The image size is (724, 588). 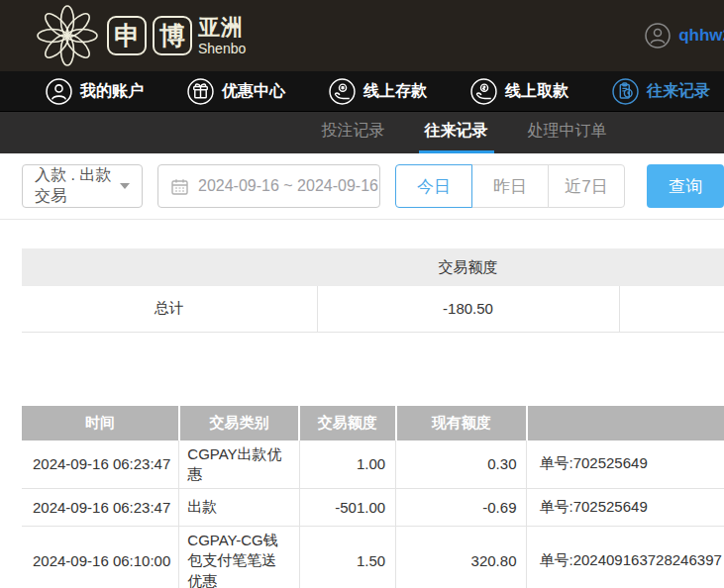 What do you see at coordinates (510, 186) in the screenshot?
I see `quick-date-group: 今日 昨日 近7日` at bounding box center [510, 186].